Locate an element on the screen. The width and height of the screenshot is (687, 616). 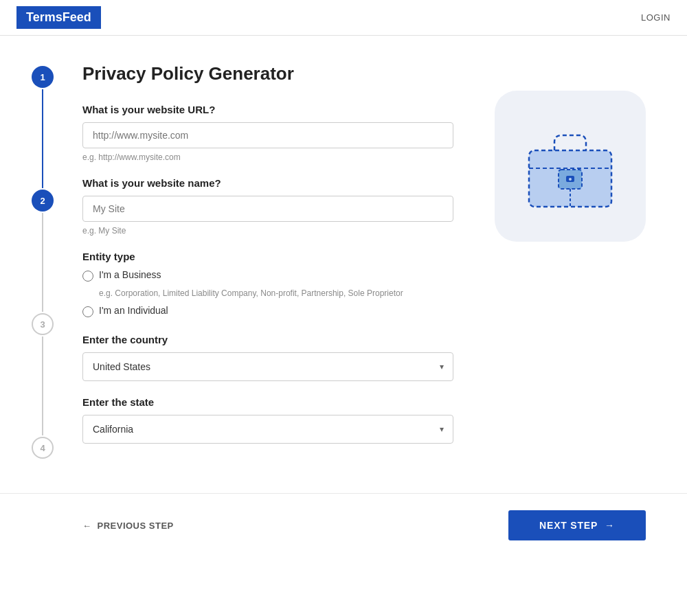
url-label: What is your website URL? is located at coordinates (268, 110).